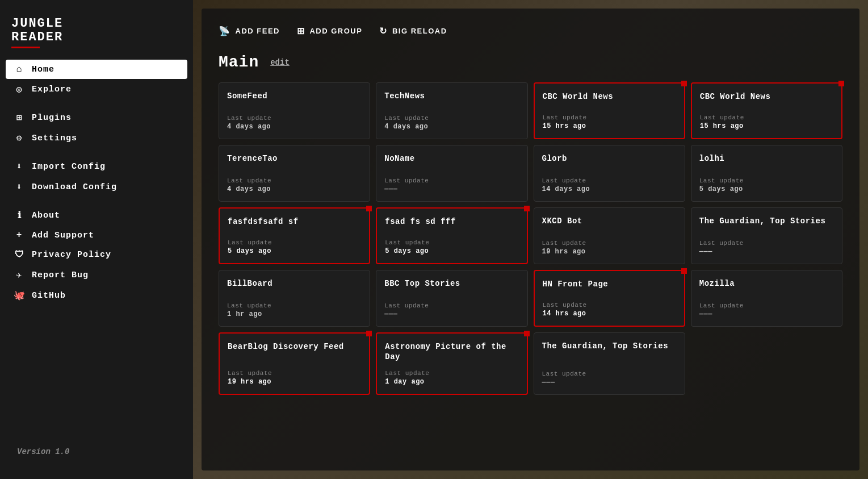  Describe the element at coordinates (766, 111) in the screenshot. I see `feed-card-cbc-world-news-2: CBC World NewsLast update15 hrs ago` at that location.